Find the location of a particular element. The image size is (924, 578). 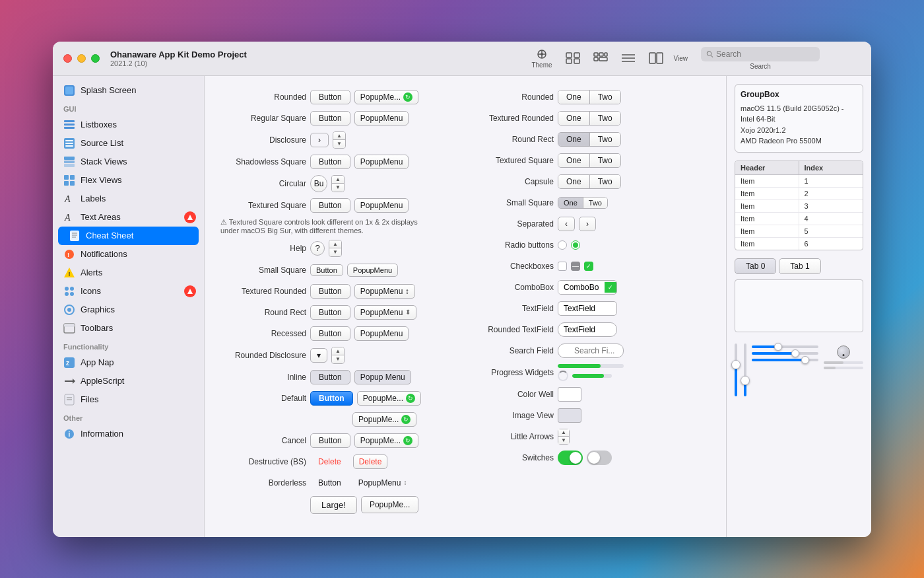

toggle-on is located at coordinates (570, 458).